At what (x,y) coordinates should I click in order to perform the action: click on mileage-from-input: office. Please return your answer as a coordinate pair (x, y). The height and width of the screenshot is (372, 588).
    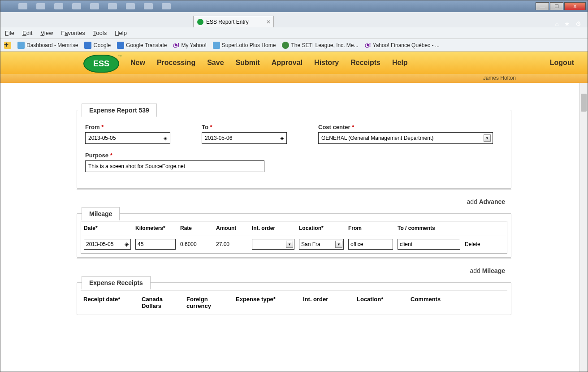
    Looking at the image, I should click on (371, 244).